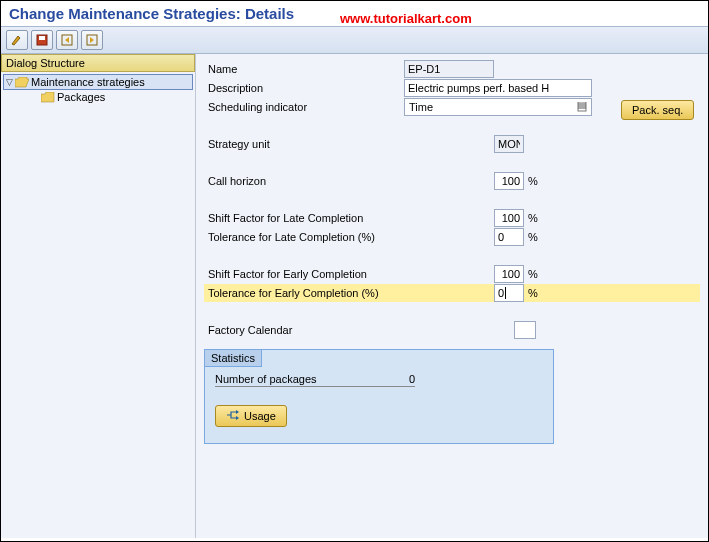  What do you see at coordinates (509, 293) in the screenshot?
I see `tolerance-early-field: 0` at bounding box center [509, 293].